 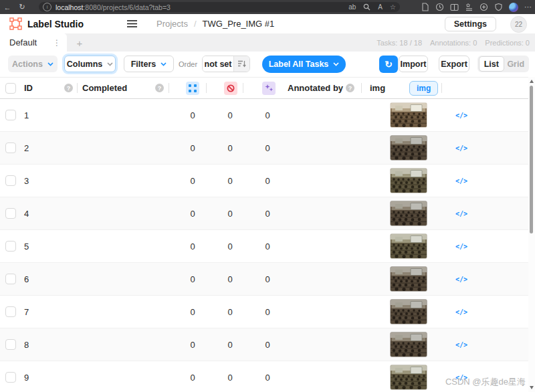 I want to click on scrollbar-thumb, so click(x=531, y=159).